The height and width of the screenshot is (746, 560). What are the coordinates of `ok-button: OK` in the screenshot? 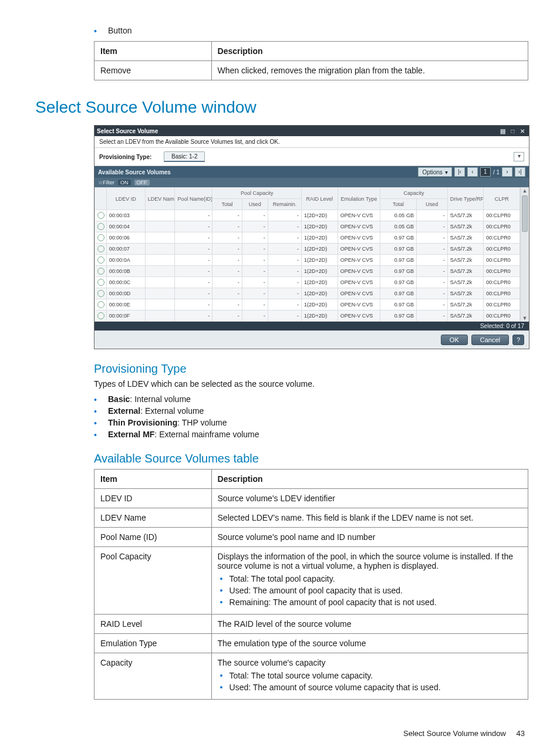 It's located at (454, 340).